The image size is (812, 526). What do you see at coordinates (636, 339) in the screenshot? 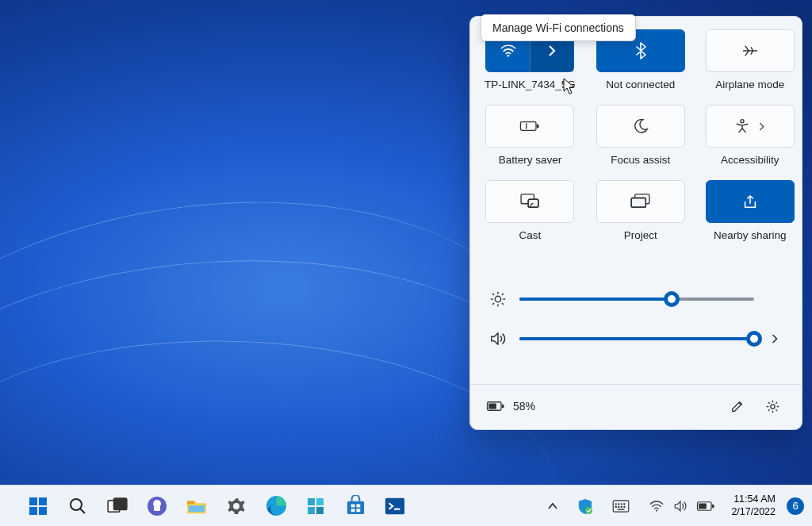
I see `volume-slider-row` at bounding box center [636, 339].